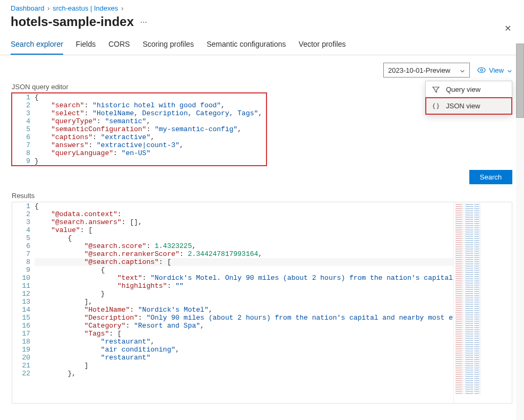 The height and width of the screenshot is (420, 524). What do you see at coordinates (23, 333) in the screenshot?
I see `line-number: 17` at bounding box center [23, 333].